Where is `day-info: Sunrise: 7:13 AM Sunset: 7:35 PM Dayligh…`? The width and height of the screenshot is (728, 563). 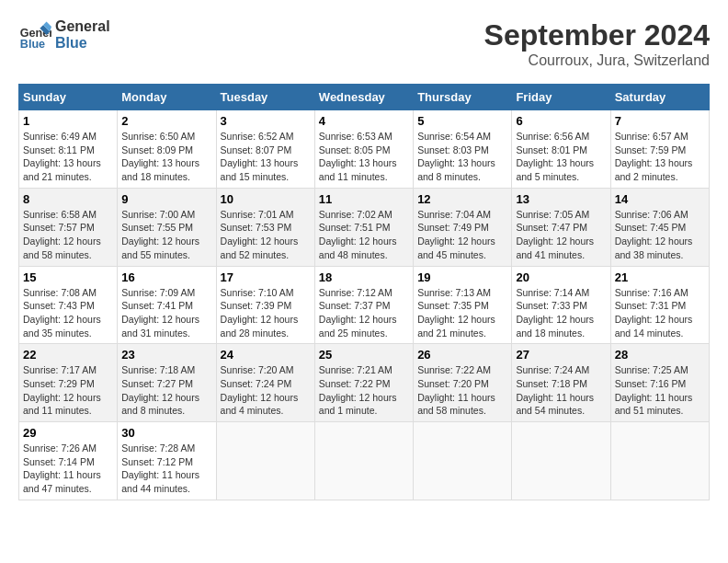 day-info: Sunrise: 7:13 AM Sunset: 7:35 PM Dayligh… is located at coordinates (462, 313).